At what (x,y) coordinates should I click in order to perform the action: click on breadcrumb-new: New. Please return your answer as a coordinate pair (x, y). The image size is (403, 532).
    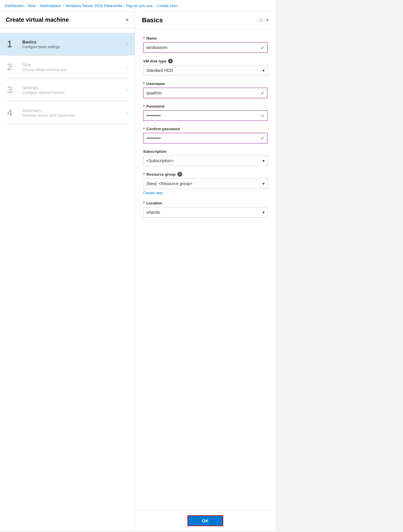
    Looking at the image, I should click on (32, 6).